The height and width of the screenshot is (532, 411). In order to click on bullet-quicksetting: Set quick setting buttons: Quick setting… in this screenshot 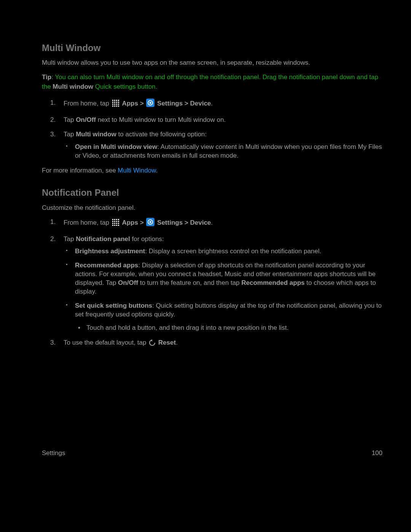, I will do `click(223, 317)`.